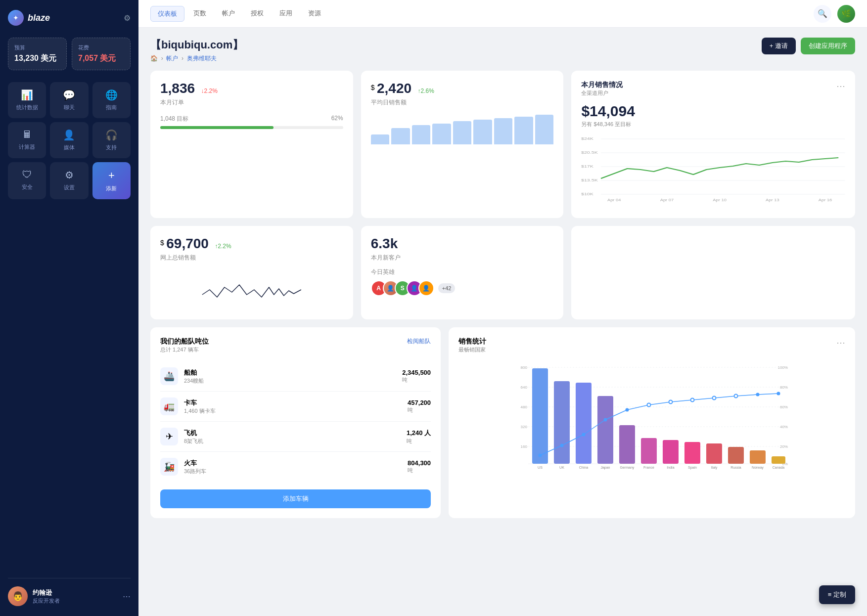 This screenshot has height=616, width=867. What do you see at coordinates (101, 54) in the screenshot?
I see `expense-card: 花费 7,057 美元` at bounding box center [101, 54].